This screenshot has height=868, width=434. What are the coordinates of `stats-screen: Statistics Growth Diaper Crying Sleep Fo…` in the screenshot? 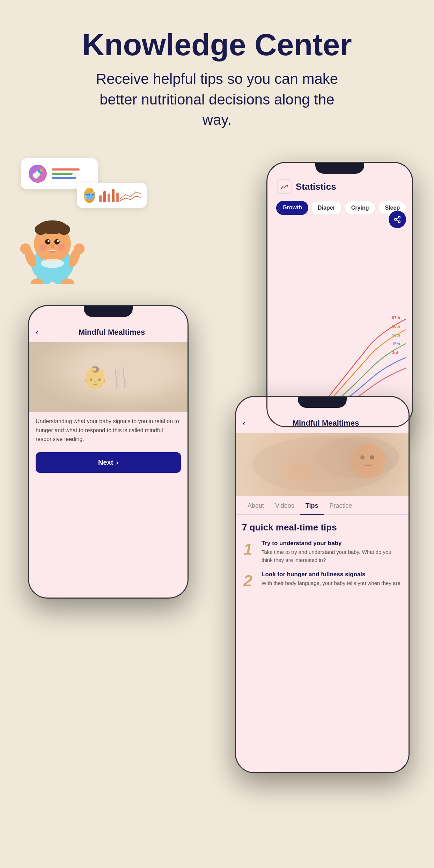 It's located at (340, 295).